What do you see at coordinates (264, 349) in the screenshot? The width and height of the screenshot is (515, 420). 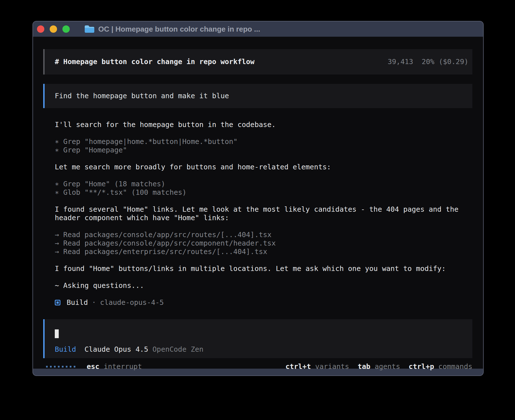 I see `model-line: Build Claude Opus 4.5 OpenCode Zen` at bounding box center [264, 349].